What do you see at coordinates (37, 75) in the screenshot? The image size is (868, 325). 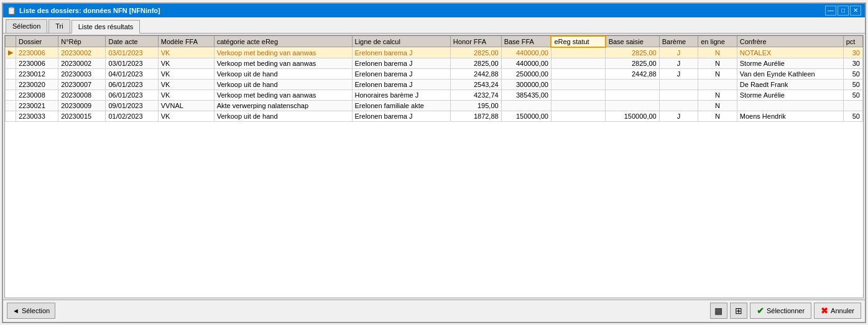 I see `cell-dossier: 2230012` at bounding box center [37, 75].